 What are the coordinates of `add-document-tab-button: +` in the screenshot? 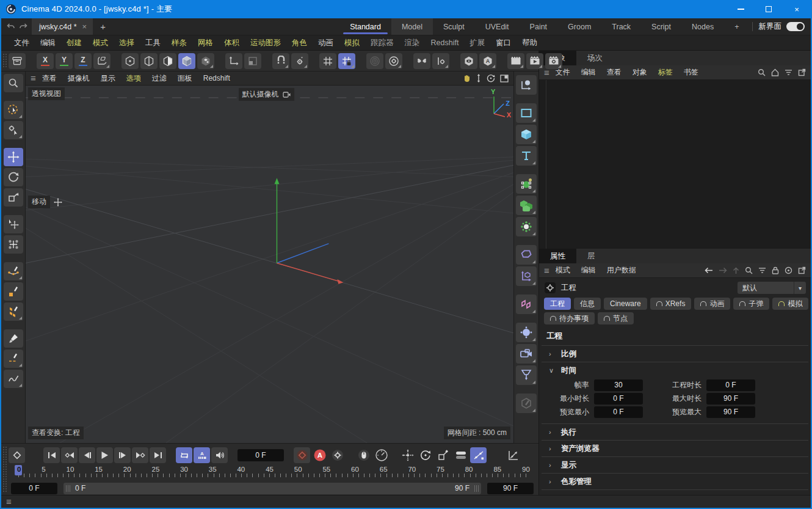 It's located at (103, 27).